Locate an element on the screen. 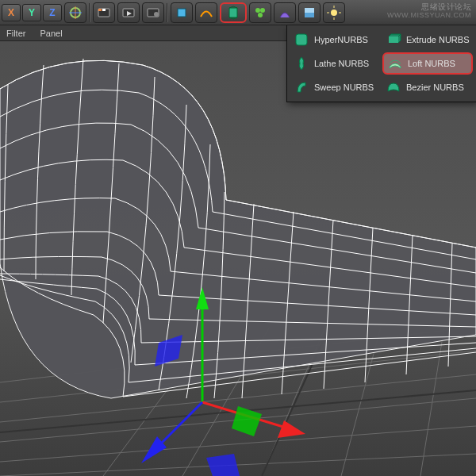 This screenshot has height=476, width=476. light-button is located at coordinates (334, 13).